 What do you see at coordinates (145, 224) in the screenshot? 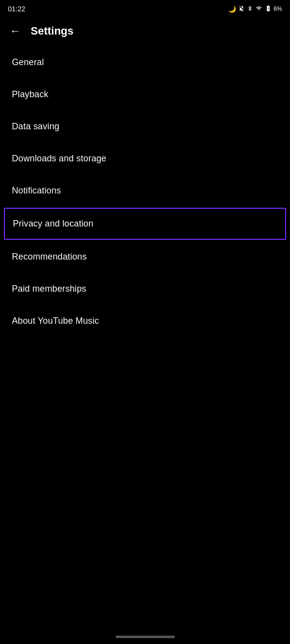
I see `settings-item-privacy-location: Privacy and location` at bounding box center [145, 224].